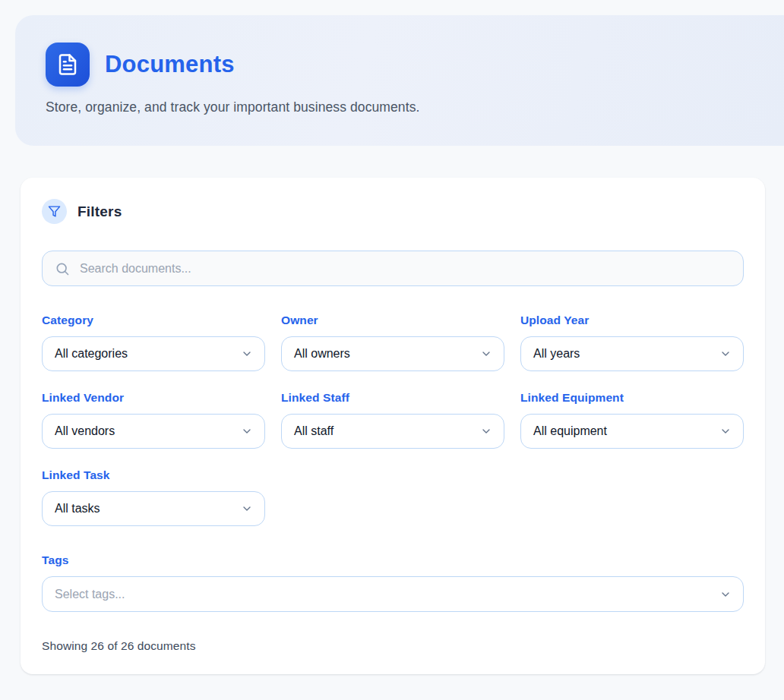 The height and width of the screenshot is (700, 784). Describe the element at coordinates (153, 509) in the screenshot. I see `linked-task-select: All tasks` at that location.